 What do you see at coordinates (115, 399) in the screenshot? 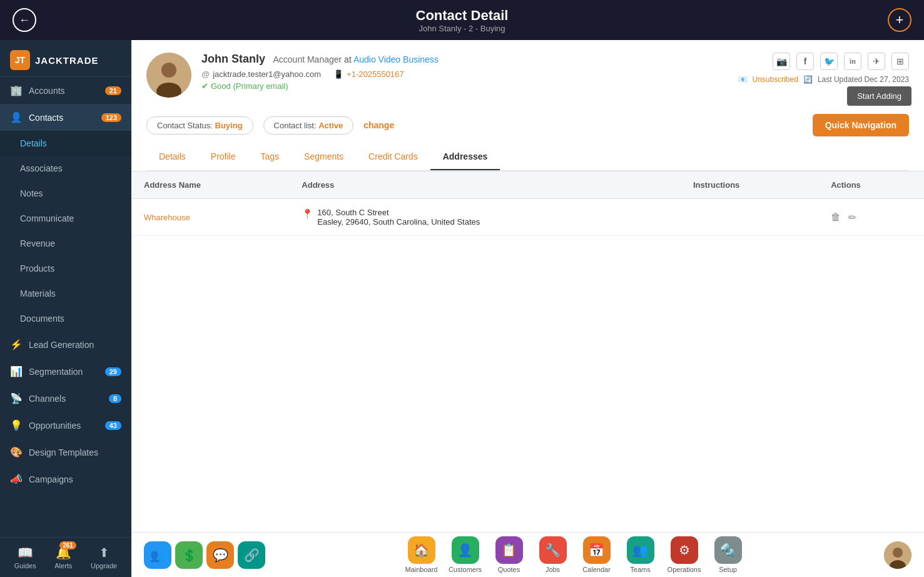
I see `channels-badge: 8` at bounding box center [115, 399].